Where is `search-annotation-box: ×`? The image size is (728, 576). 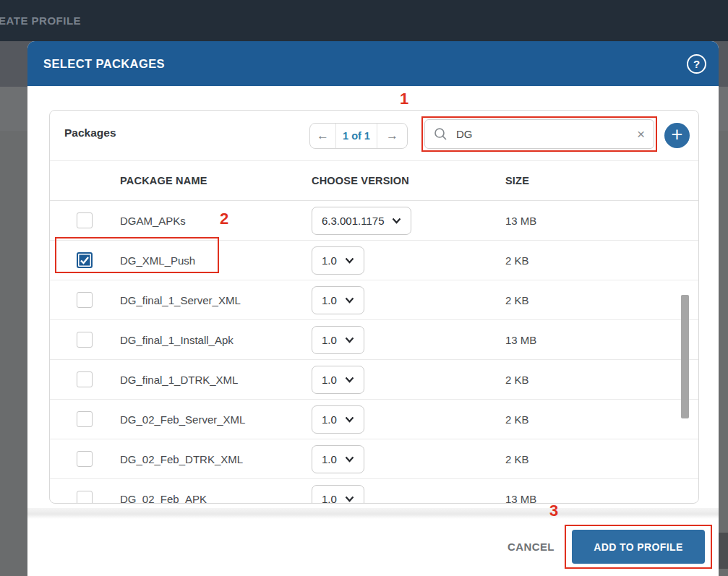 search-annotation-box: × is located at coordinates (539, 134).